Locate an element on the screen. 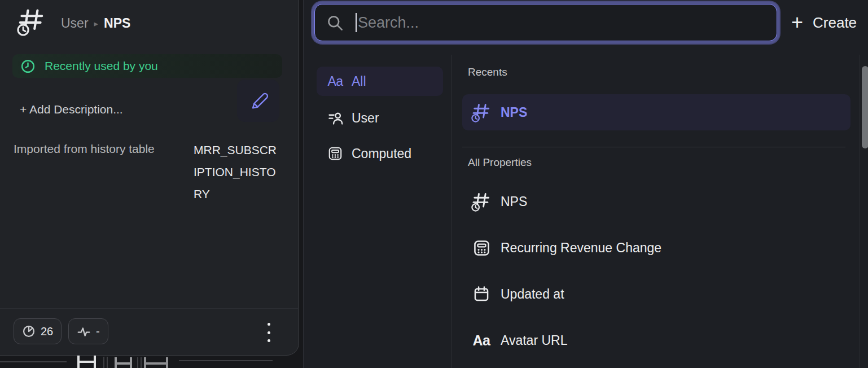 The width and height of the screenshot is (868, 368). search-input is located at coordinates (546, 23).